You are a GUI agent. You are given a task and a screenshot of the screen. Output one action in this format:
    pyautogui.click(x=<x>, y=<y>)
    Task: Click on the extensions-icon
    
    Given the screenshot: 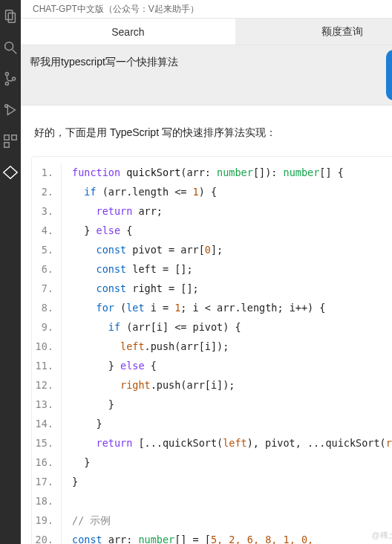 What is the action you would take?
    pyautogui.click(x=10, y=141)
    